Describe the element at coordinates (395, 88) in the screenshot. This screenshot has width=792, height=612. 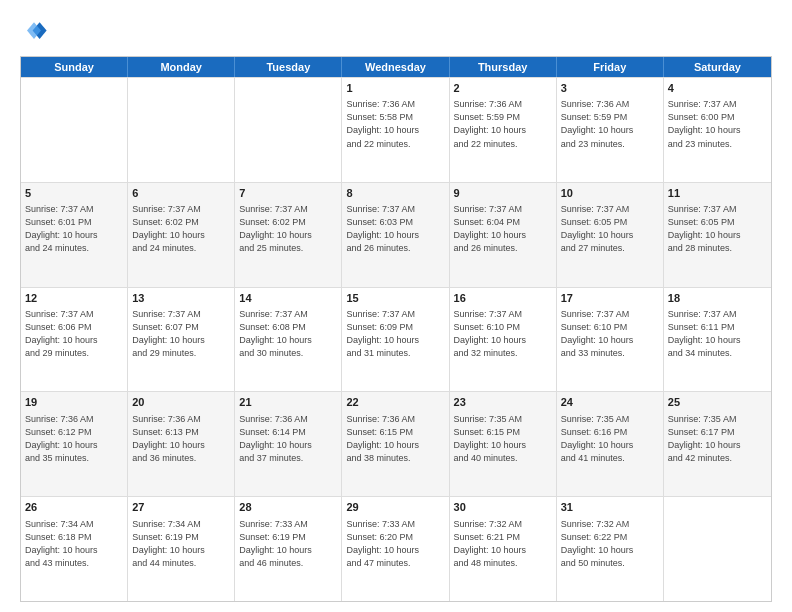
I see `day-number: 1` at that location.